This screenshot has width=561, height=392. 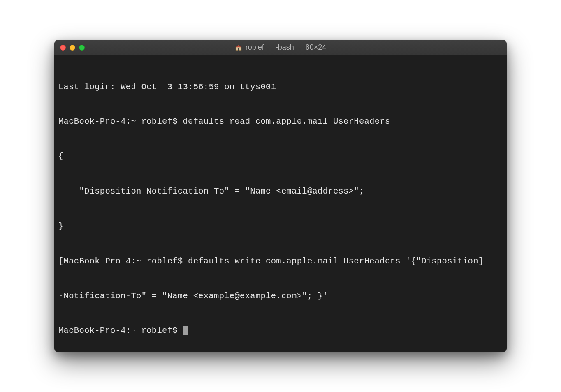 What do you see at coordinates (280, 122) in the screenshot?
I see `terminal-line-cmd-read: MacBook-Pro-4:~ roblef$ defaults read co…` at bounding box center [280, 122].